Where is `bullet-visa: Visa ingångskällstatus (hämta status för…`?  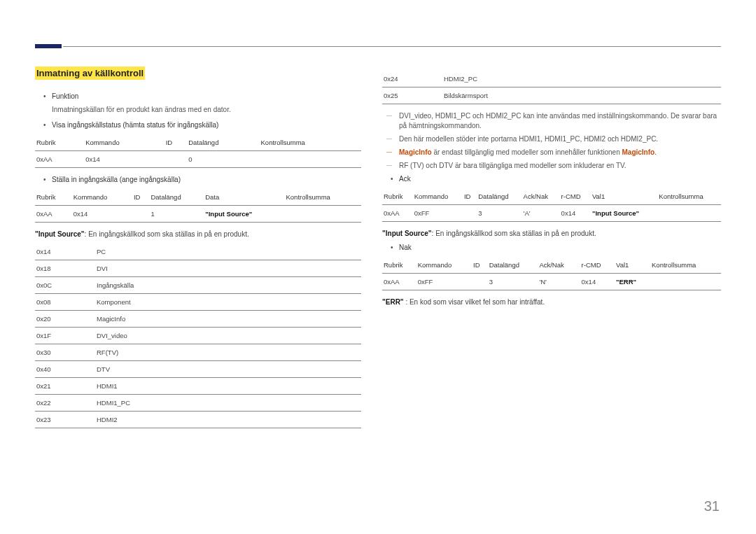
bullet-visa: Visa ingångskällstatus (hämta status för… is located at coordinates (198, 125).